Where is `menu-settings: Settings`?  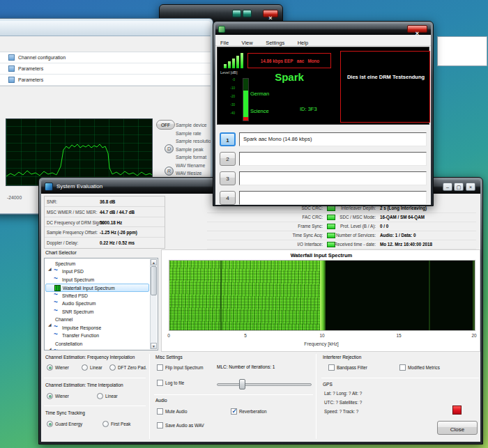 menu-settings: Settings is located at coordinates (275, 42).